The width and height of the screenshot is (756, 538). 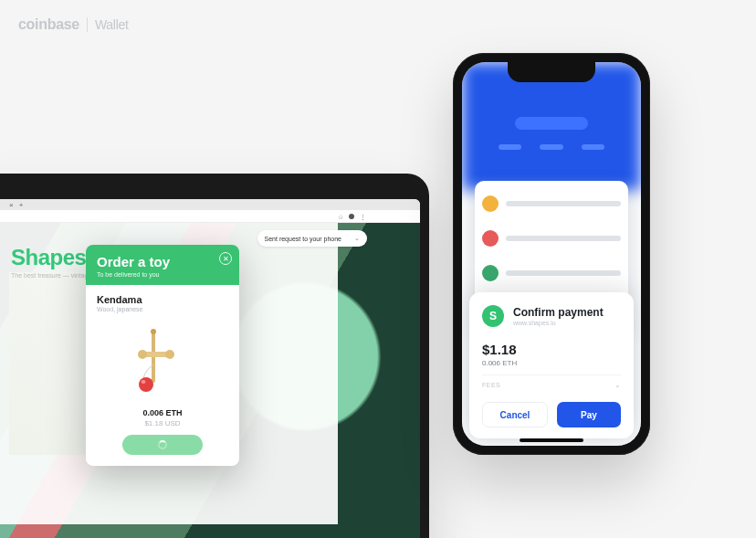 I want to click on phone-notch, so click(x=551, y=72).